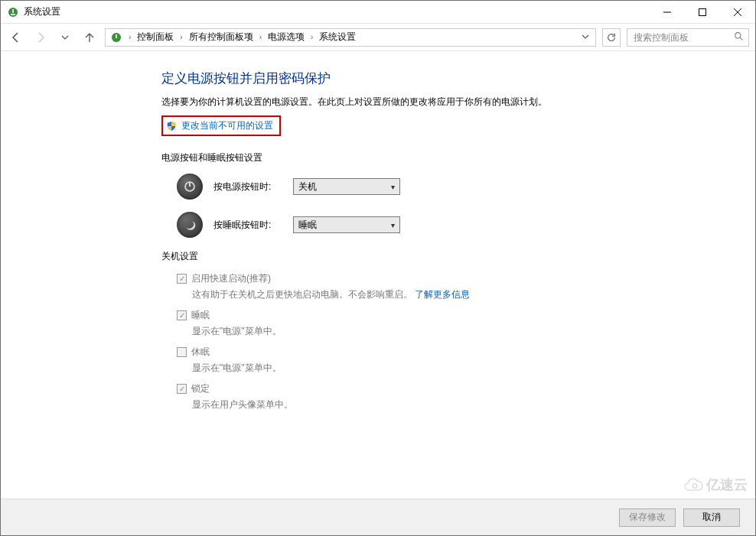  Describe the element at coordinates (286, 37) in the screenshot. I see `breadcrumb-item-2: 电源选项` at that location.